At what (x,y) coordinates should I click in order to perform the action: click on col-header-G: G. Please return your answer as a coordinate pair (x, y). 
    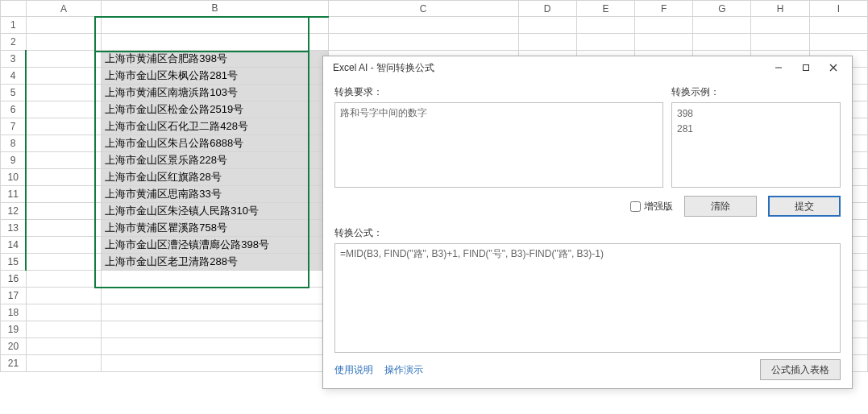
    Looking at the image, I should click on (722, 9).